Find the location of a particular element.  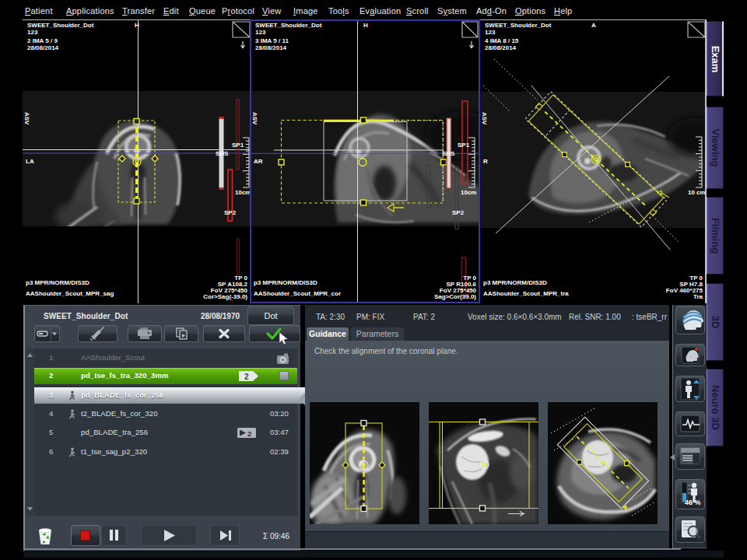

svg-text: R is located at coordinates (486, 162).